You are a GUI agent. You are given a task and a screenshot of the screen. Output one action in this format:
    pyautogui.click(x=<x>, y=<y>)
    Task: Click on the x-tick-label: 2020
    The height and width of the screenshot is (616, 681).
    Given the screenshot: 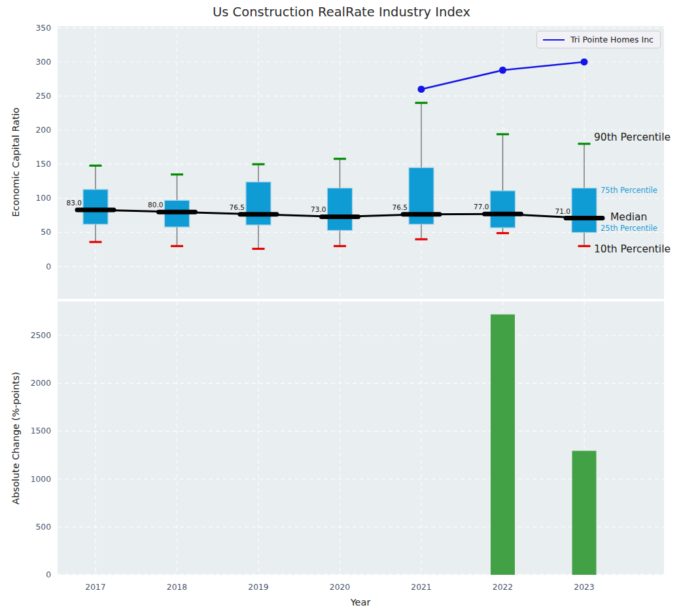 What is the action you would take?
    pyautogui.click(x=340, y=587)
    